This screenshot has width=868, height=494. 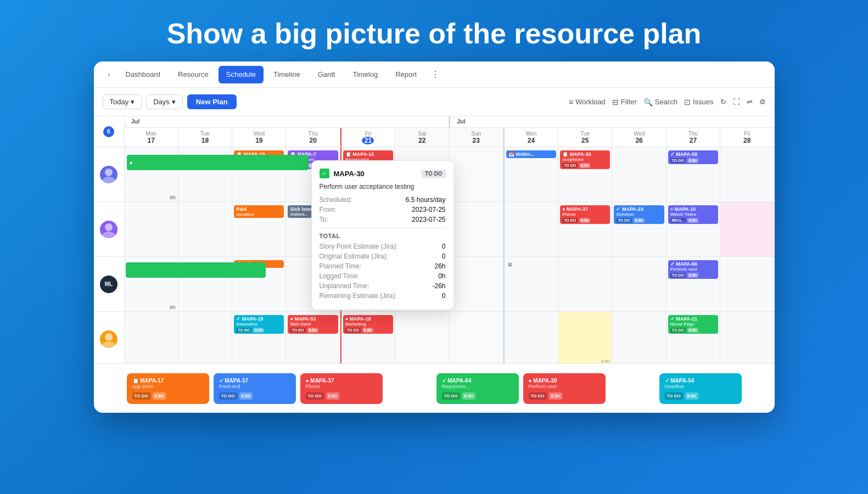 What do you see at coordinates (724, 102) in the screenshot?
I see `refresh-icon: ↻` at bounding box center [724, 102].